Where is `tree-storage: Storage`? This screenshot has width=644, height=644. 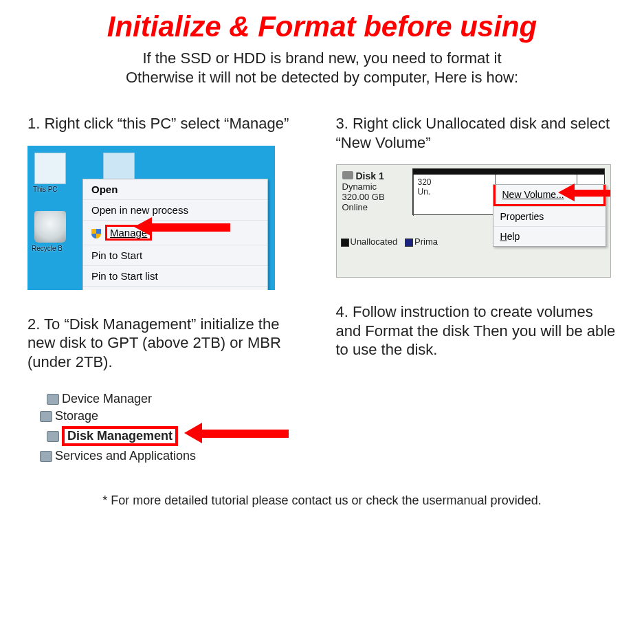 tree-storage: Storage is located at coordinates (134, 417).